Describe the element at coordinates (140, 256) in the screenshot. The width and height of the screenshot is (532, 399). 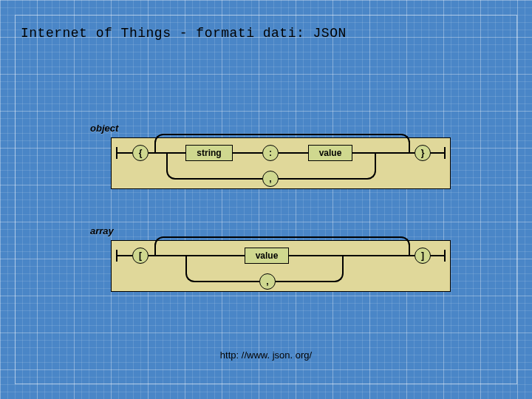
I see `open-bracket-terminal: [` at that location.